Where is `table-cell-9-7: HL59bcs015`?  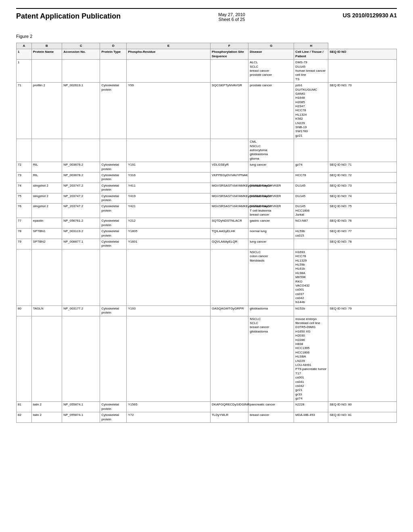 table-cell-9-7: HL59bcs015 is located at coordinates (311, 234).